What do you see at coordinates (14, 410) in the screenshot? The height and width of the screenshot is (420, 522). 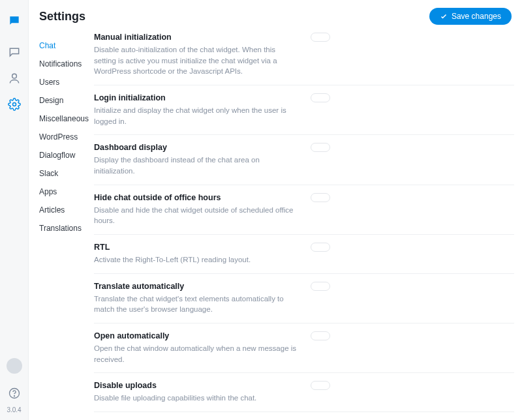 I see `version-label: 3.0.4` at bounding box center [14, 410].